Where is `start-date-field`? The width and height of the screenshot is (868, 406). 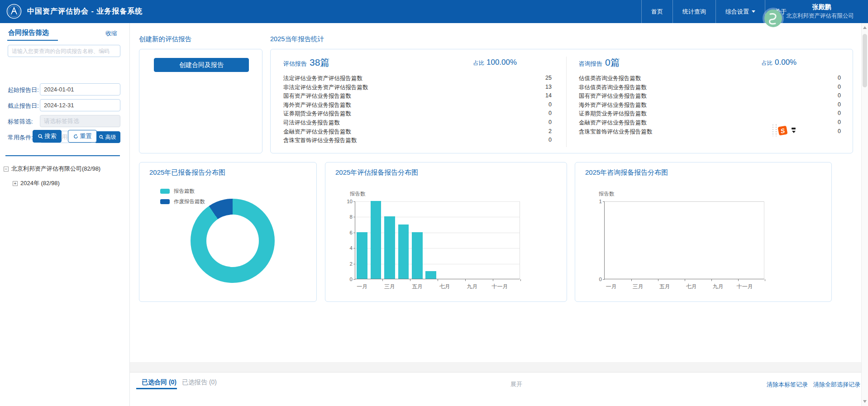 start-date-field is located at coordinates (80, 90).